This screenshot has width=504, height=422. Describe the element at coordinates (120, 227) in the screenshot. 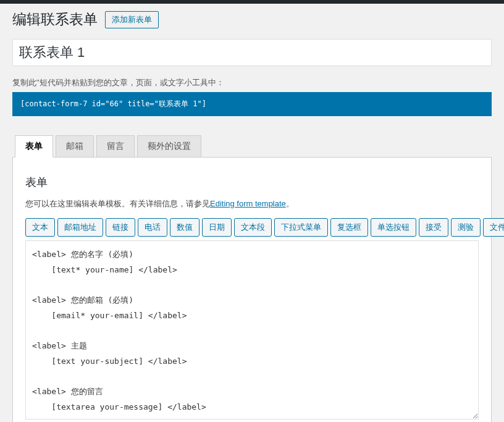

I see `tag-btn-url: 链接` at that location.